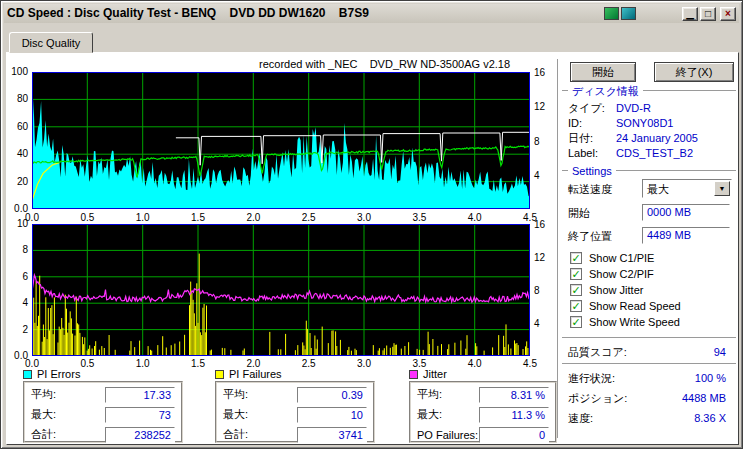 This screenshot has height=449, width=743. Describe the element at coordinates (647, 352) in the screenshot. I see `quality-score-row: 品質スコア: 94` at that location.